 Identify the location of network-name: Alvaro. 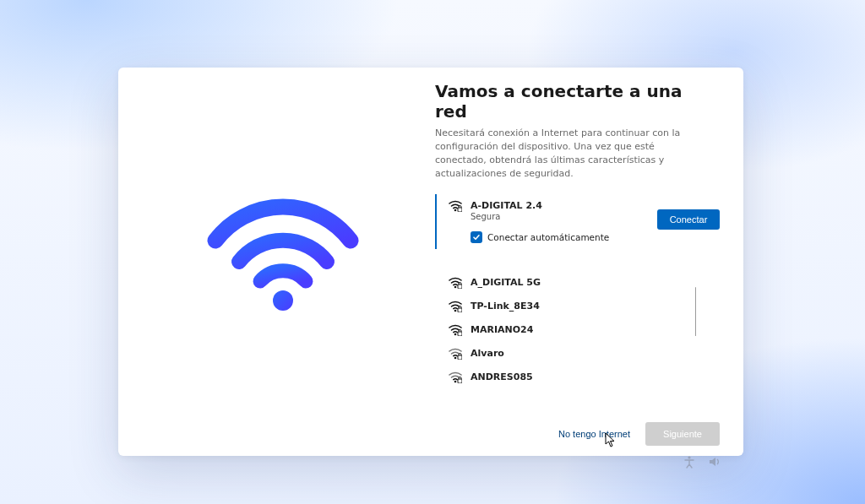
(487, 353).